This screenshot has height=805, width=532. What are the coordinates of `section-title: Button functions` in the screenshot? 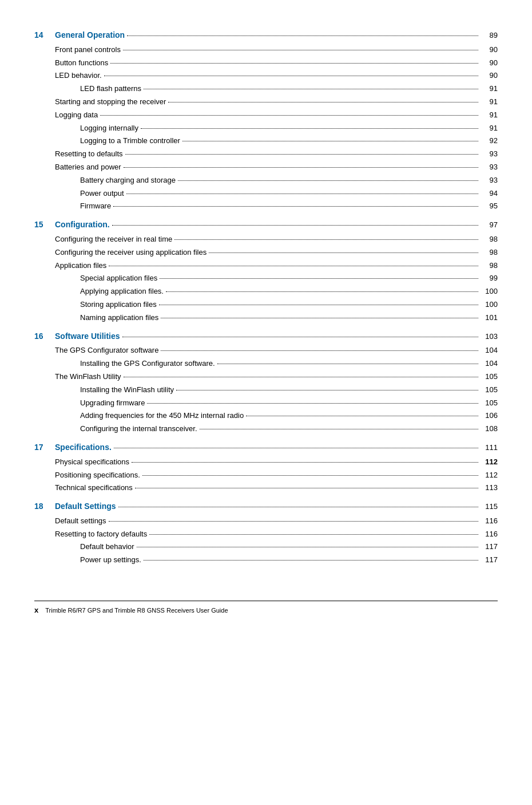 It's located at (71, 63).